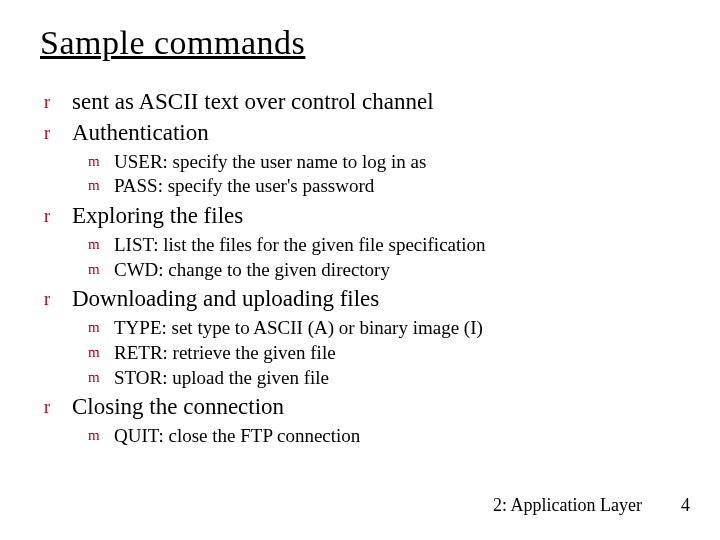 Image resolution: width=720 pixels, height=540 pixels. I want to click on footer-chapter: 2: Application Layer, so click(568, 506).